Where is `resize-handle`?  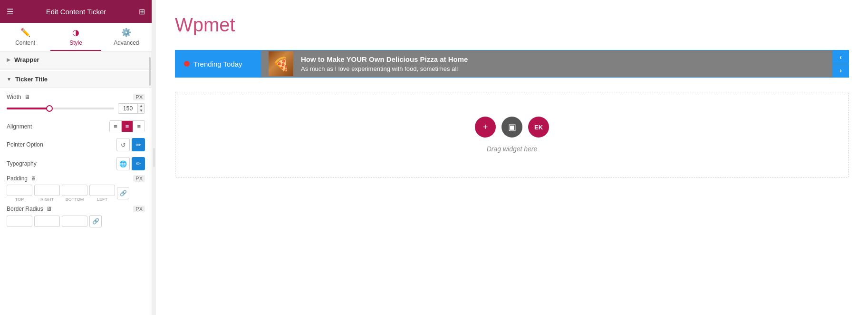
resize-handle is located at coordinates (154, 158).